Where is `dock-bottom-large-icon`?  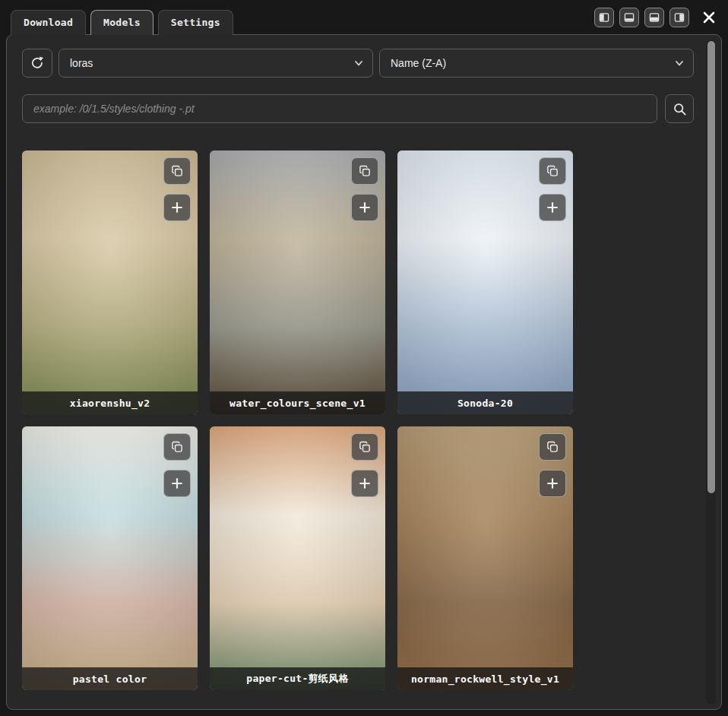
dock-bottom-large-icon is located at coordinates (654, 17).